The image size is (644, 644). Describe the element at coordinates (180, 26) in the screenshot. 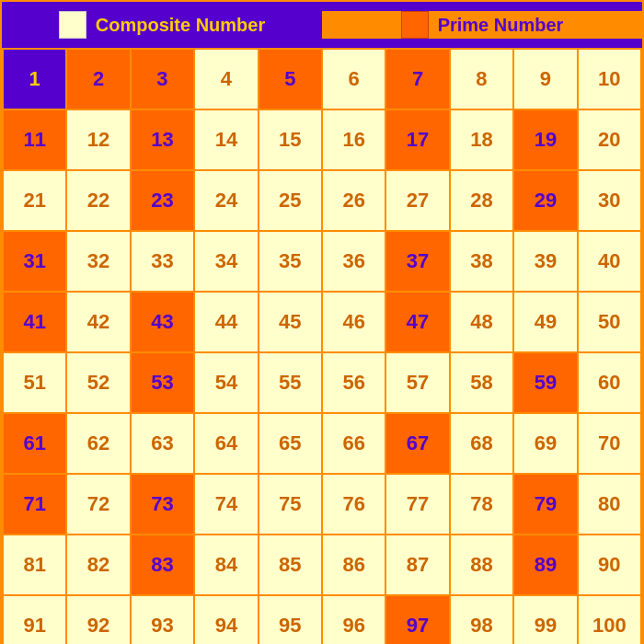

I see `composite-label: Composite Number` at that location.